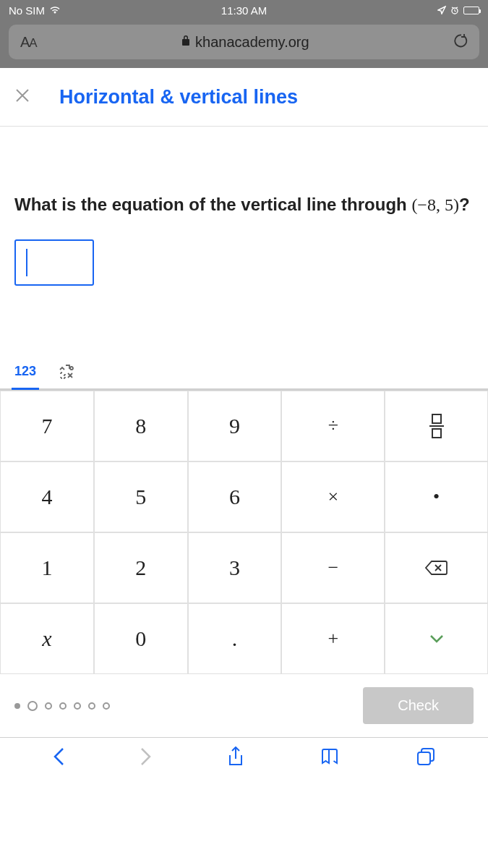 This screenshot has width=488, height=868. Describe the element at coordinates (333, 639) in the screenshot. I see `key-plus: +` at that location.